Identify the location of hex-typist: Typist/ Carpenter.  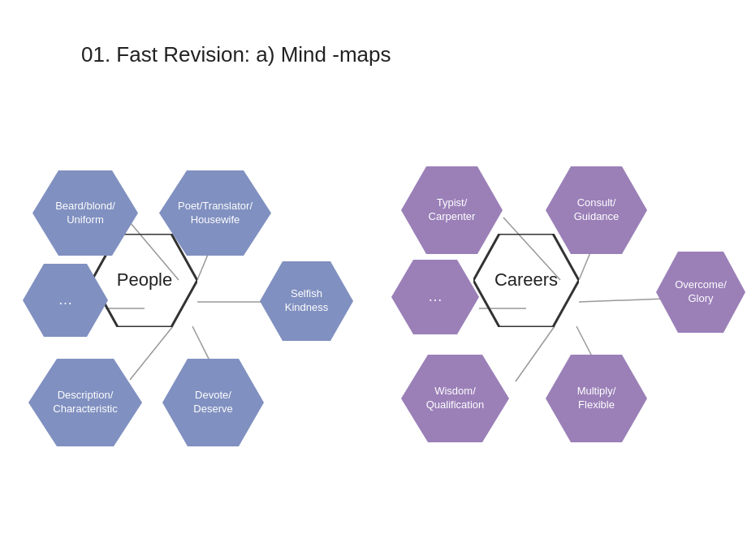
(451, 210).